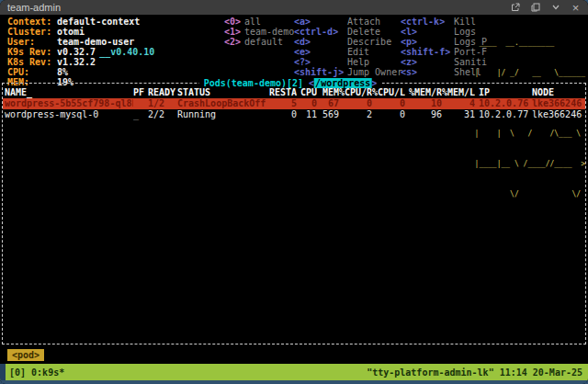 The image size is (588, 384). What do you see at coordinates (127, 51) in the screenshot?
I see `k9s-update-version: __v0.40.10` at bounding box center [127, 51].